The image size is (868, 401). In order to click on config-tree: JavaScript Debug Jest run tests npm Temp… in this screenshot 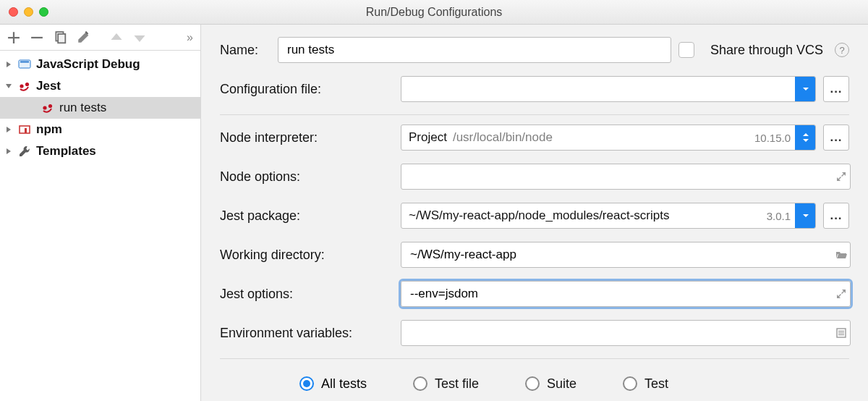, I will do `click(100, 106)`.